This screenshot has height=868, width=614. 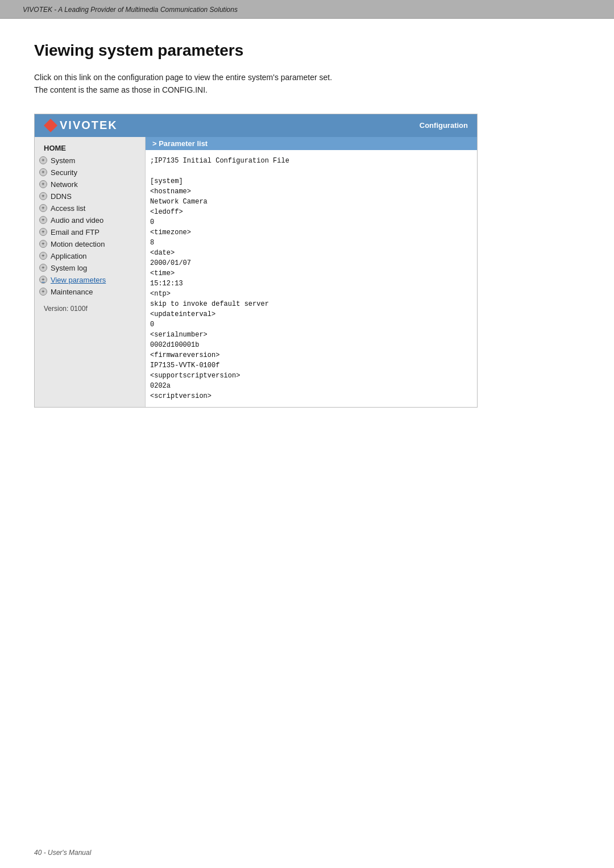 I want to click on sidebar-label-security: Security, so click(x=64, y=173).